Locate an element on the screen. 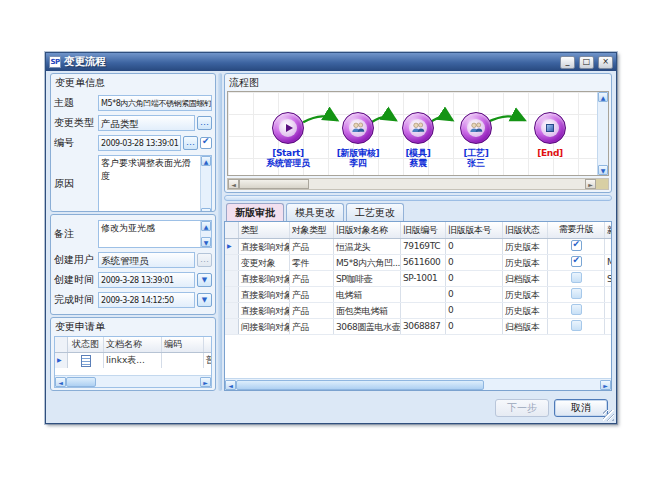 This screenshot has height=477, width=660. create-time-dropdown-icon: ▼ is located at coordinates (204, 280).